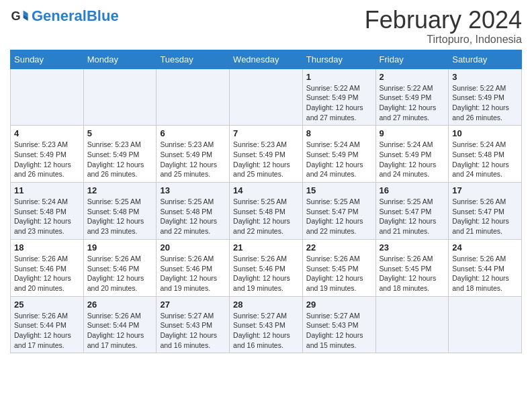  What do you see at coordinates (47, 325) in the screenshot?
I see `day-cell: 25Sunrise: 5:26 AMSunset: 5:44 PMDayligh…` at bounding box center [47, 325].